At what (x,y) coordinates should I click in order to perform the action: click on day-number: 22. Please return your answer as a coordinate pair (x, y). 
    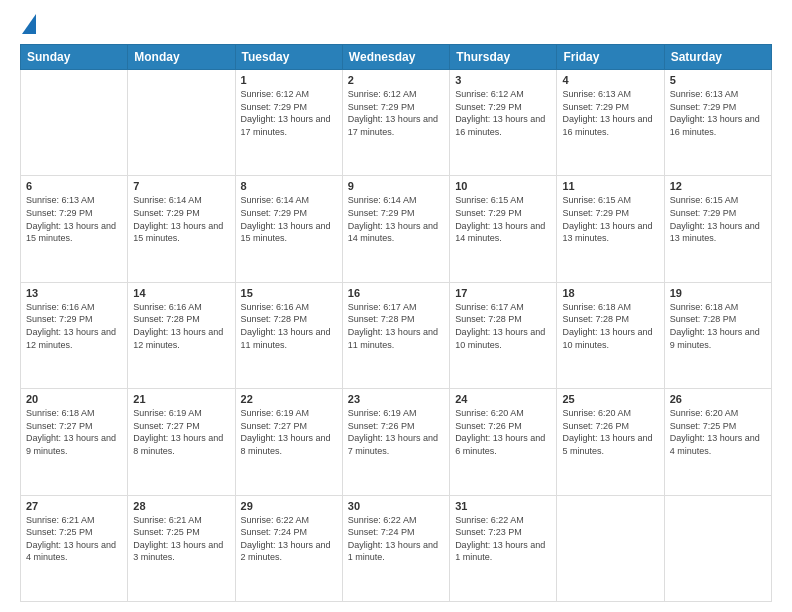
    Looking at the image, I should click on (289, 399).